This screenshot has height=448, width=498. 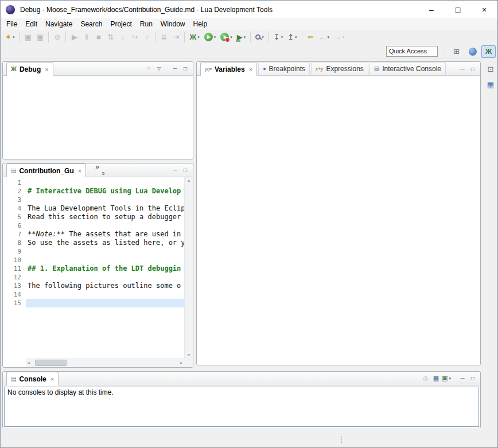 I want to click on code-segment: # Interactive DEBUG using Lua Develop, so click(x=104, y=191).